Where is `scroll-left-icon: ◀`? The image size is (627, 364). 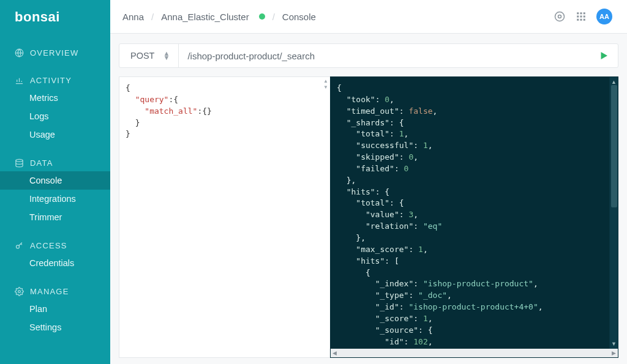 scroll-left-icon: ◀ is located at coordinates (334, 353).